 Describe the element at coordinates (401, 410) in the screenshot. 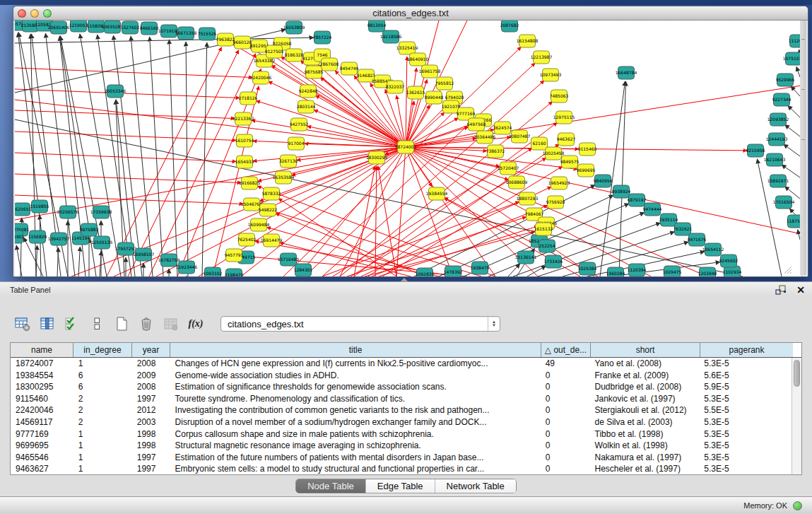

I see `table-row: 2242004622012Investigating the contribut…` at that location.